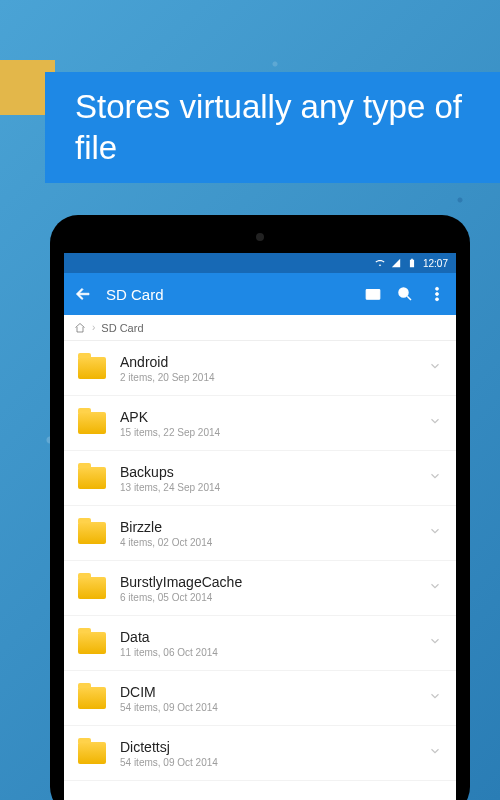 The height and width of the screenshot is (800, 500). Describe the element at coordinates (267, 534) in the screenshot. I see `file-meta: Birzzle4 items, 02 Oct 2014` at that location.